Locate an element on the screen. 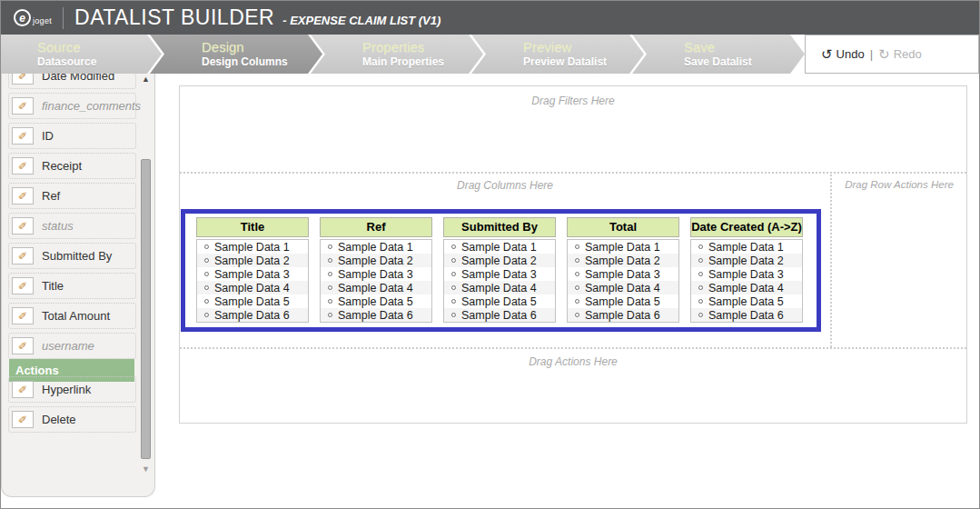 This screenshot has width=980, height=509. palette-field-item: ✐ Total Amount is located at coordinates (73, 316).